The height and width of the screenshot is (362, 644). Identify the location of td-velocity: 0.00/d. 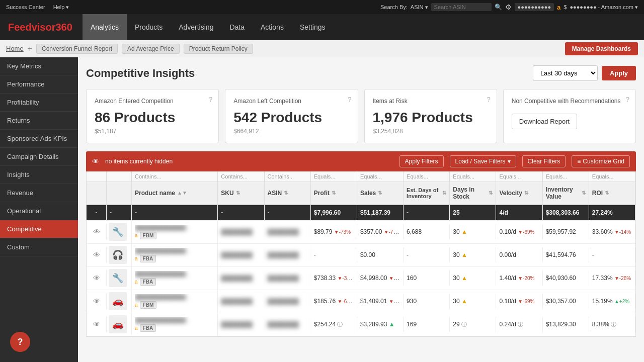
(519, 255).